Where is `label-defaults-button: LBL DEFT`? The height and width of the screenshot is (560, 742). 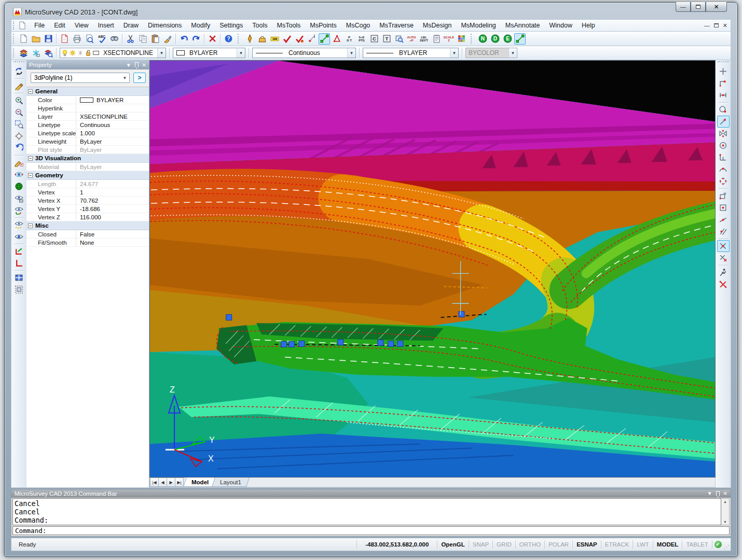 label-defaults-button: LBL DEFT is located at coordinates (424, 39).